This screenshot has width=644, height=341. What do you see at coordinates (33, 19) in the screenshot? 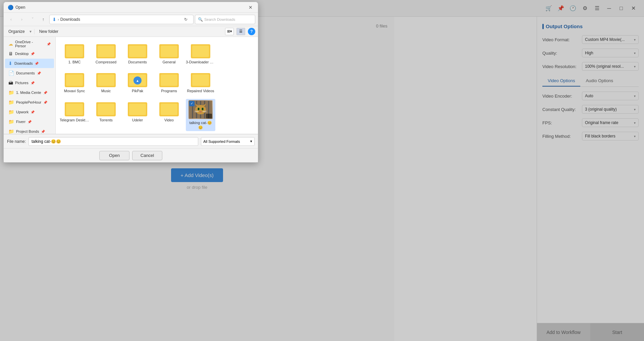
I see `recent-button: ˅` at bounding box center [33, 19].